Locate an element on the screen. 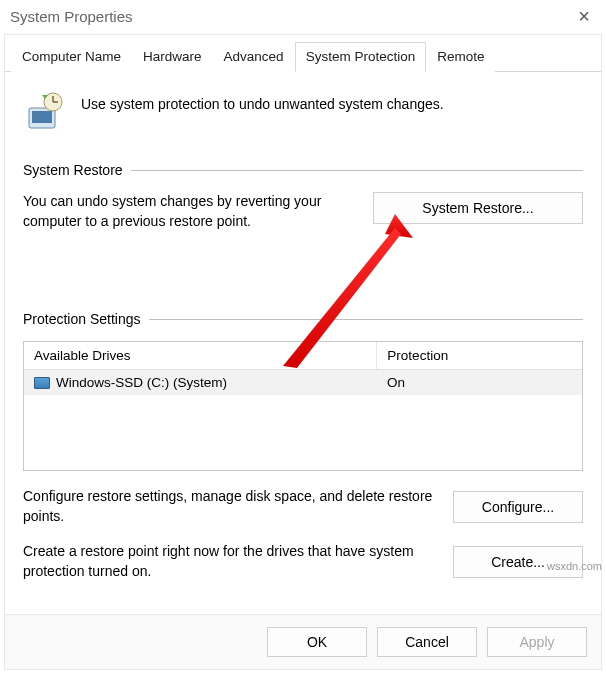  ok-button: OK is located at coordinates (317, 642).